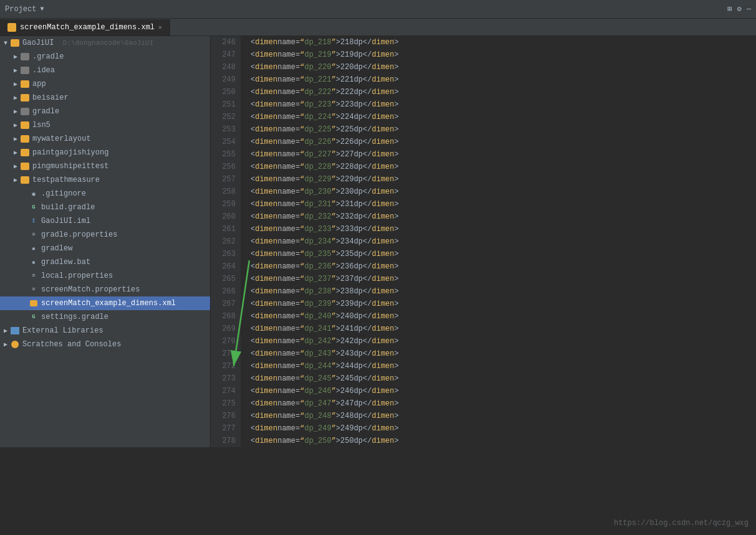  What do you see at coordinates (105, 139) in the screenshot?
I see `sidebar-item-mywaterlayout: ▶ mywaterlayout` at bounding box center [105, 139].